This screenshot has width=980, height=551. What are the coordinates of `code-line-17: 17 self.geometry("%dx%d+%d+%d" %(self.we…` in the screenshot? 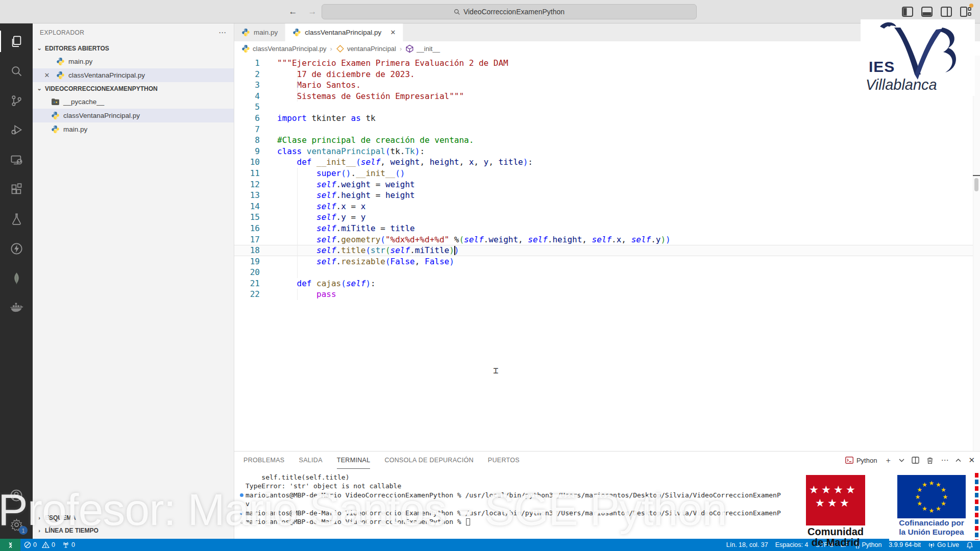 It's located at (607, 240).